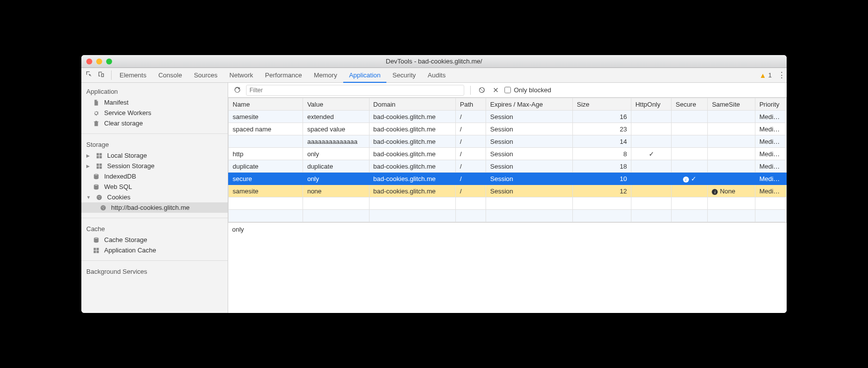  Describe the element at coordinates (779, 75) in the screenshot. I see `more-options-icon: ⋮` at that location.